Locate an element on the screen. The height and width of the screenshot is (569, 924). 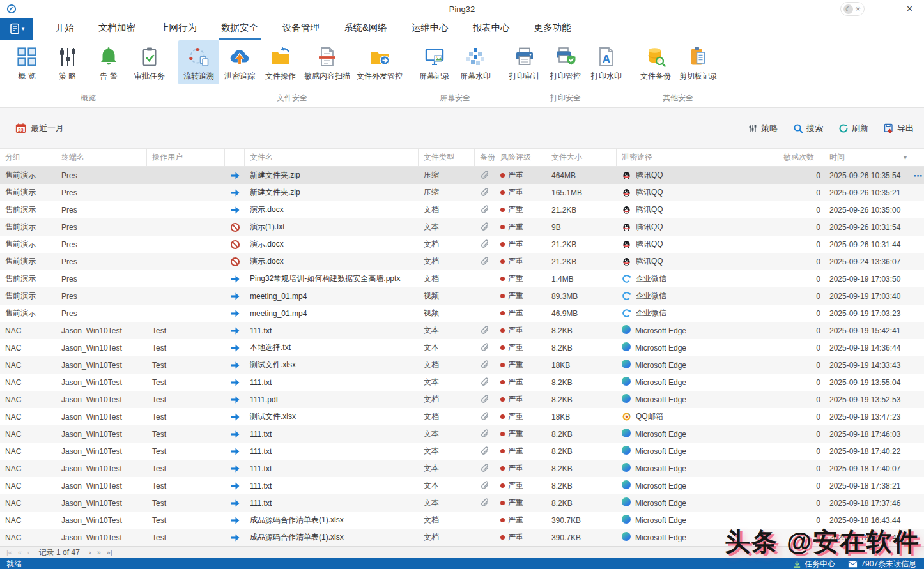
ribbon-button-clipboard-check: 审批任务 is located at coordinates (150, 63).